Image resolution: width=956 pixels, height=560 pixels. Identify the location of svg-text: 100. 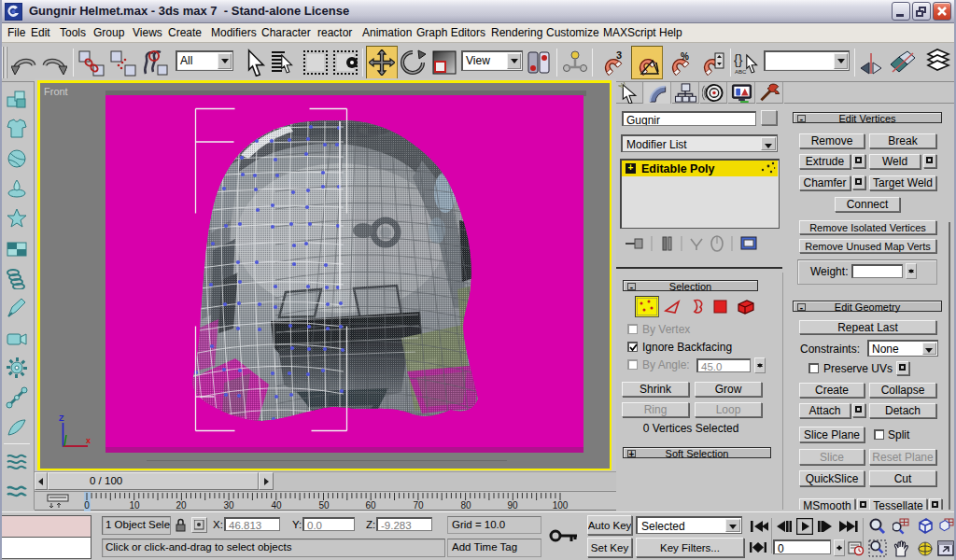
(560, 506).